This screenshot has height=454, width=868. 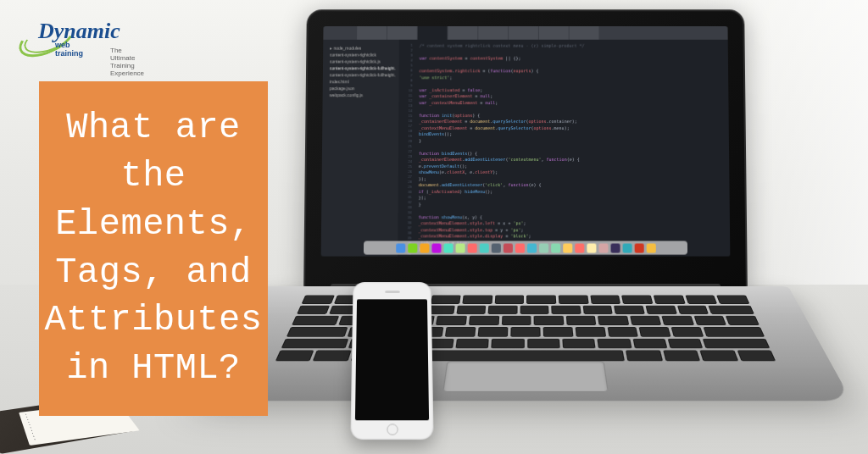 What do you see at coordinates (392, 291) in the screenshot?
I see `phone-speaker` at bounding box center [392, 291].